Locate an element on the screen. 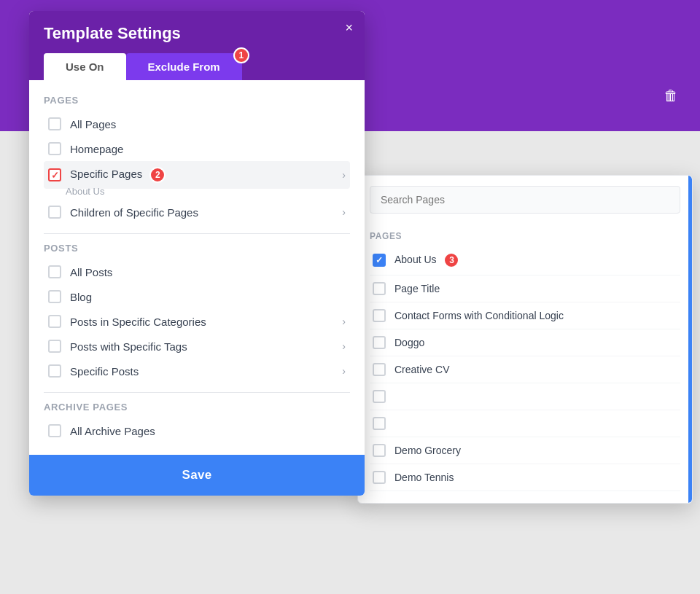 This screenshot has height=594, width=700. panel-contact-forms-checkbox is located at coordinates (379, 316).